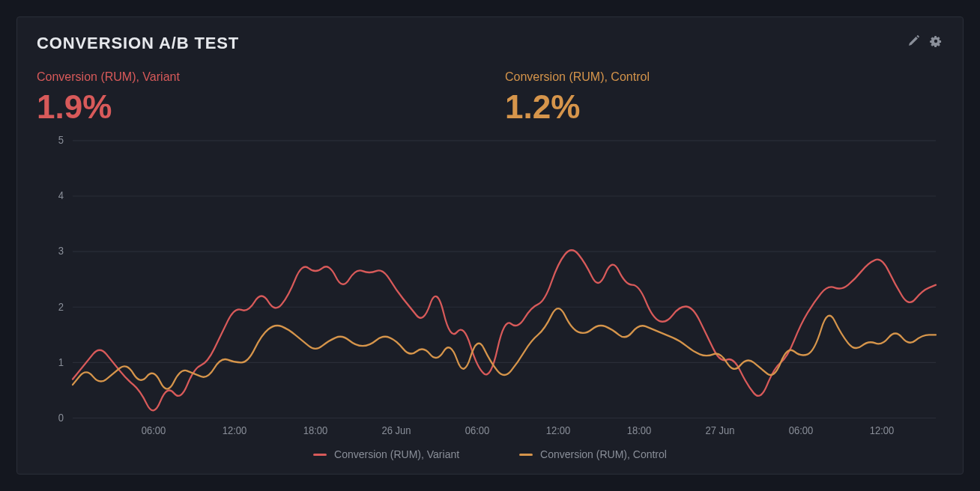 The width and height of the screenshot is (980, 491). Describe the element at coordinates (724, 98) in the screenshot. I see `kpi-control: Conversion (RUM), Control 1.2%` at that location.